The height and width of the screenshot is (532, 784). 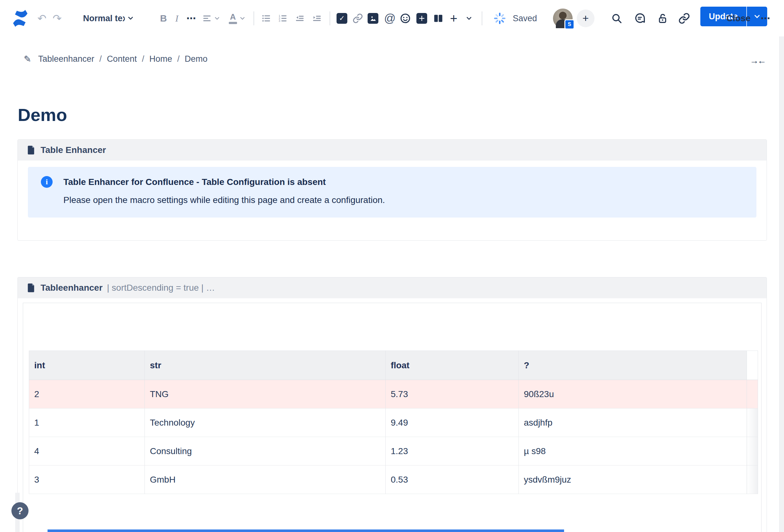 What do you see at coordinates (390, 18) in the screenshot?
I see `mention-button: @` at bounding box center [390, 18].